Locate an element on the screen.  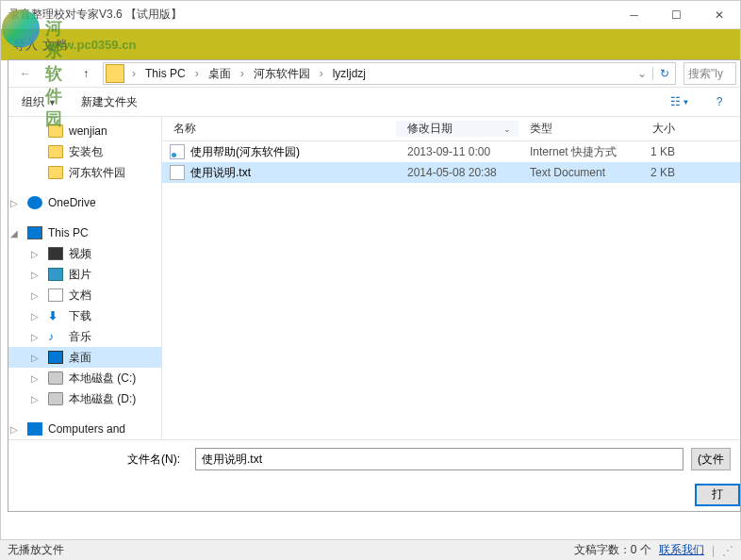
nav-tree: wenjian安装包河东软件园▷OneDrive◢This PC▷视频▷图片▷文… is located at coordinates (85, 278).